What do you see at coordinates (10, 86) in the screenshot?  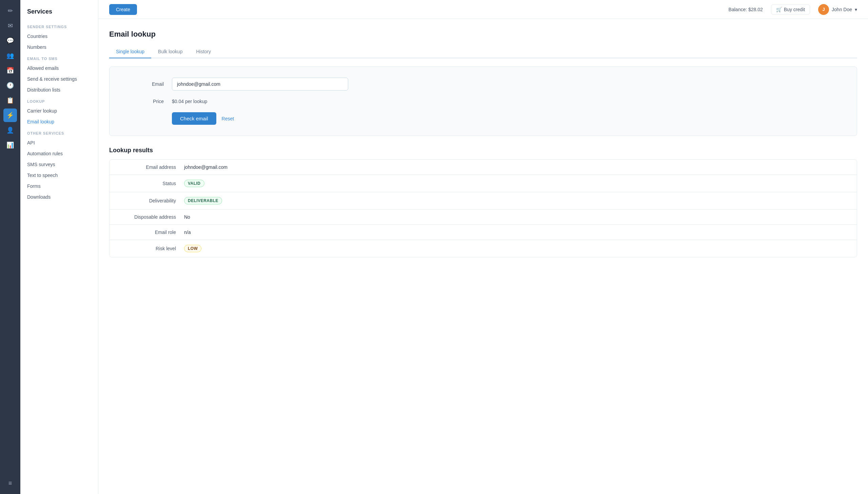 I see `history-icon: 🕐` at bounding box center [10, 86].